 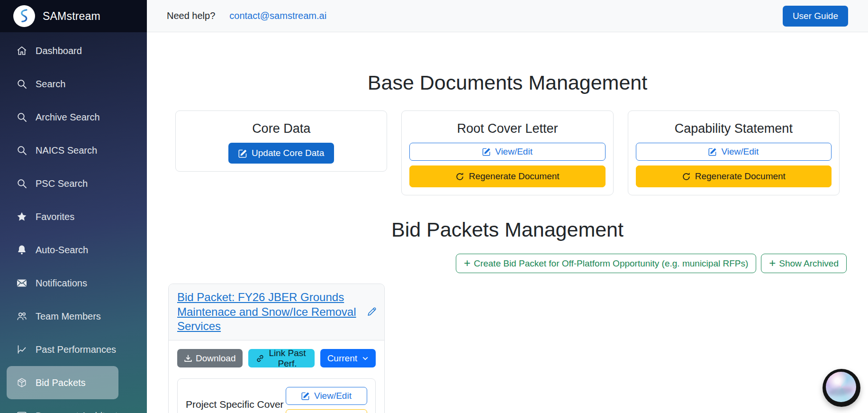 I want to click on sidebar-item-notifications: Notifications, so click(x=63, y=283).